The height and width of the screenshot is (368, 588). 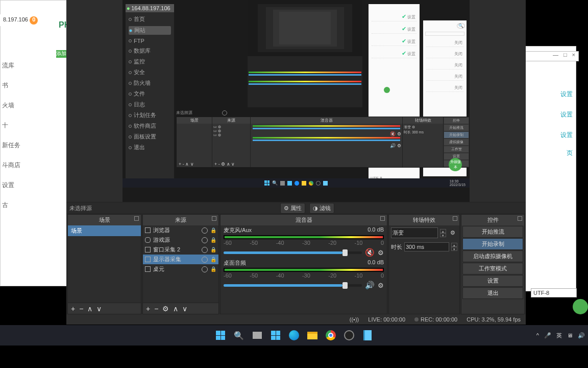 What do you see at coordinates (257, 335) in the screenshot?
I see `task-view-icon` at bounding box center [257, 335].